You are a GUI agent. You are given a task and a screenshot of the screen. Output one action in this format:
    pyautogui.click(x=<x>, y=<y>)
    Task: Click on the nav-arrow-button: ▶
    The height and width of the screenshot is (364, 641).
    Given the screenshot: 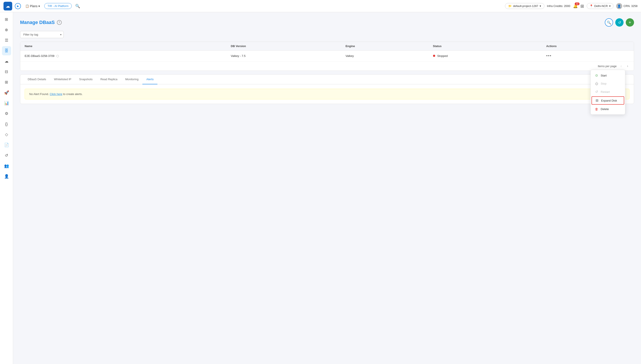 What is the action you would take?
    pyautogui.click(x=18, y=6)
    